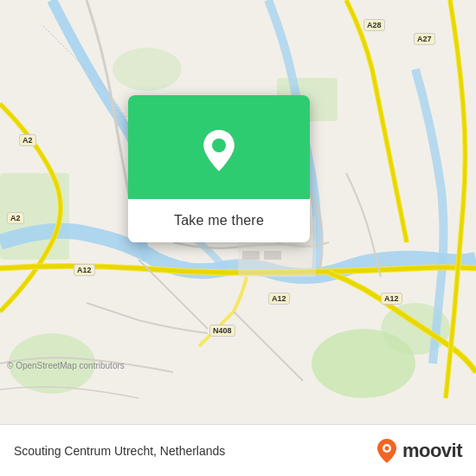 Image resolution: width=476 pixels, height=476 pixels. Describe the element at coordinates (85, 270) in the screenshot. I see `road-label-a12-1: A12` at that location.